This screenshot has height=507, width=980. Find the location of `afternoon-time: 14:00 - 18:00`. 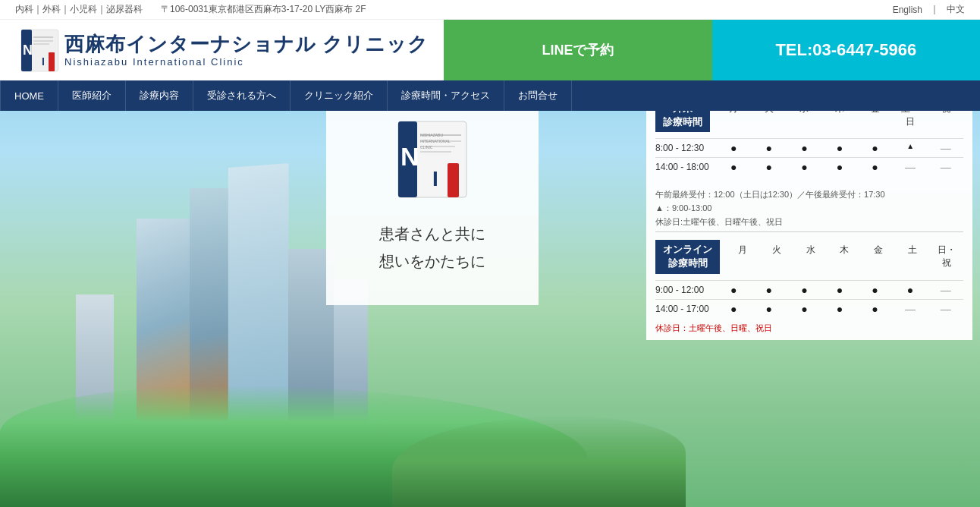

afternoon-time: 14:00 - 18:00 is located at coordinates (686, 167).